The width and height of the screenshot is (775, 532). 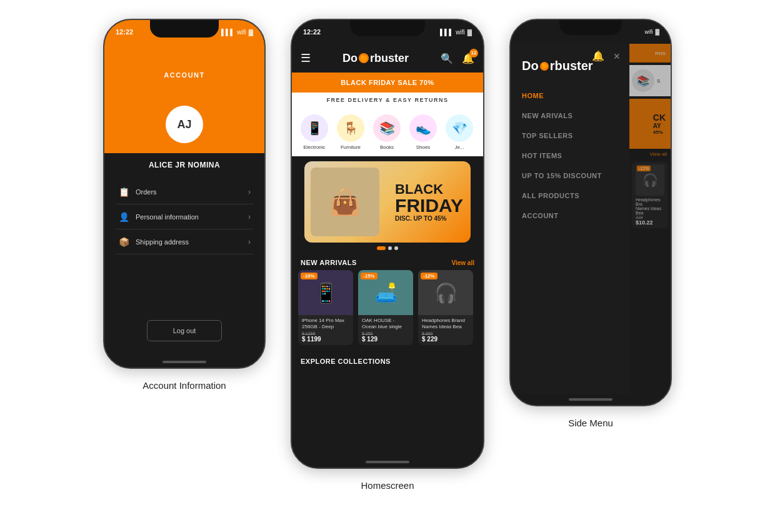 What do you see at coordinates (423, 133) in the screenshot?
I see `category-shoes: 👟 Shoes` at bounding box center [423, 133].